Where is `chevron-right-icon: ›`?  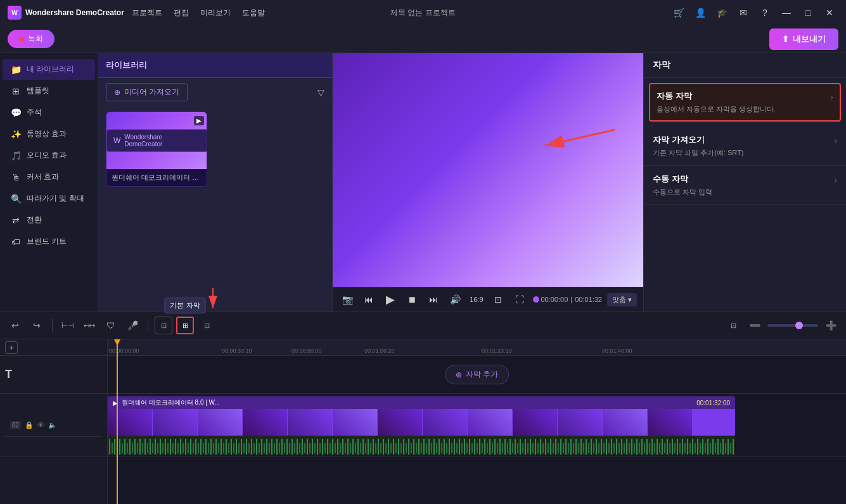
chevron-right-icon: › is located at coordinates (831, 97).